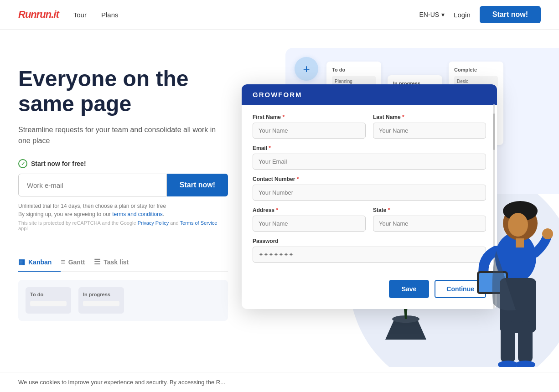  I want to click on last-name-label: Last Name *, so click(430, 117).